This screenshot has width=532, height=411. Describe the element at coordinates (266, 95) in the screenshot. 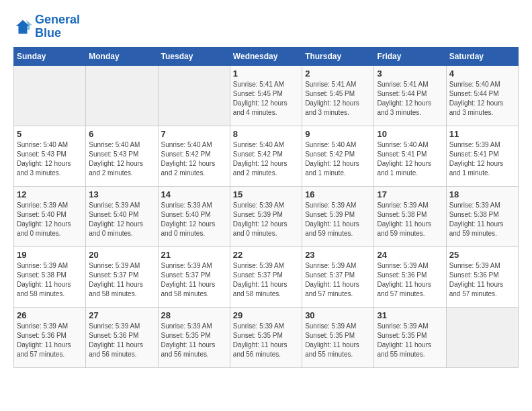

I see `calendar-week-row: 1Sunrise: 5:41 AM Sunset: 5:45 PM Daylig…` at that location.